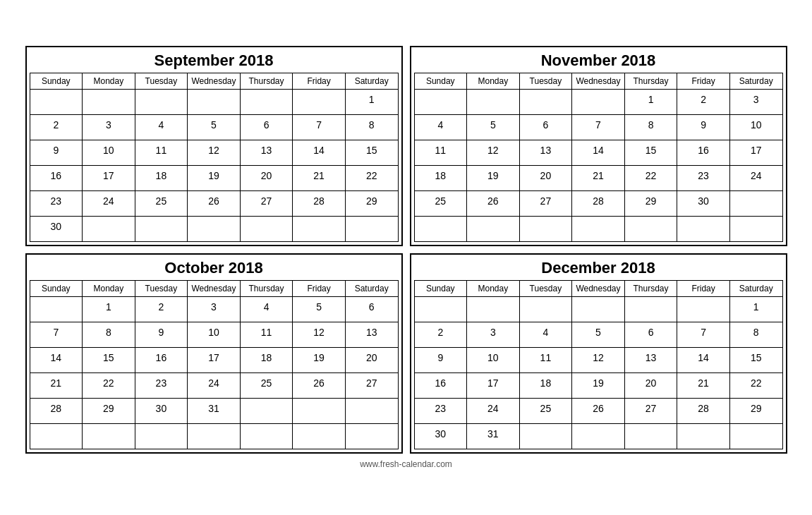 This screenshot has width=812, height=515. I want to click on cal-title-dec2018: December 2018, so click(598, 268).